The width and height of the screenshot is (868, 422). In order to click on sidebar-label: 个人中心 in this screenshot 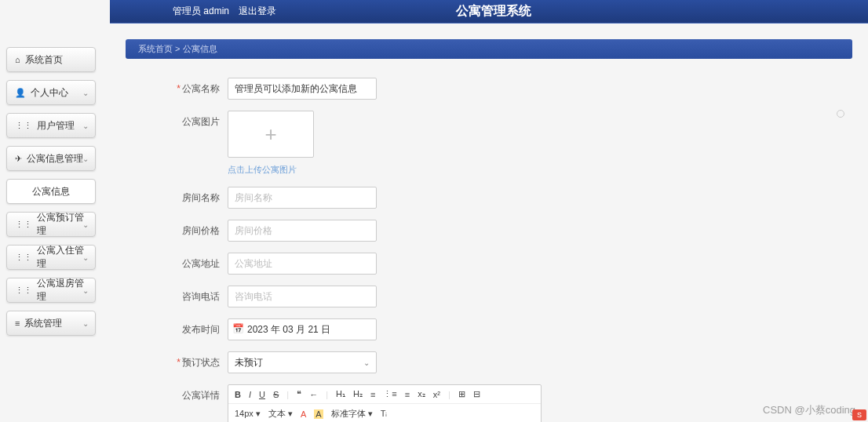, I will do `click(49, 93)`.